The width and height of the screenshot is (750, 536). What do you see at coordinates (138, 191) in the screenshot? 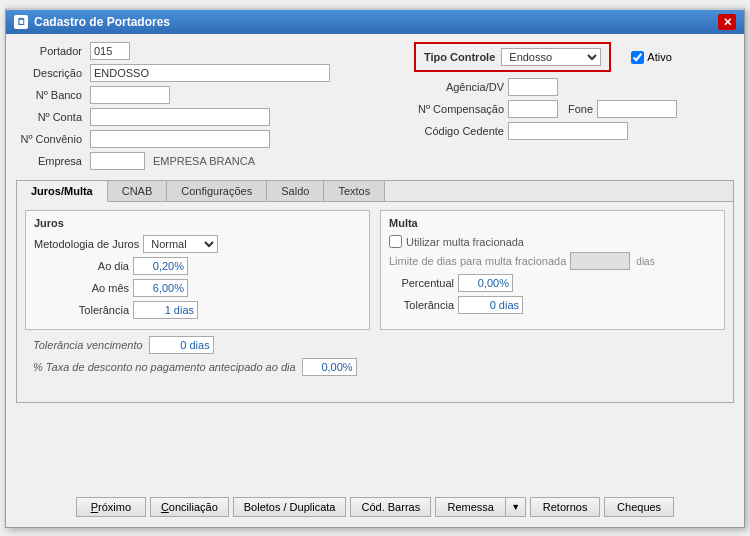
I see `tab-cnab: CNAB` at bounding box center [138, 191].